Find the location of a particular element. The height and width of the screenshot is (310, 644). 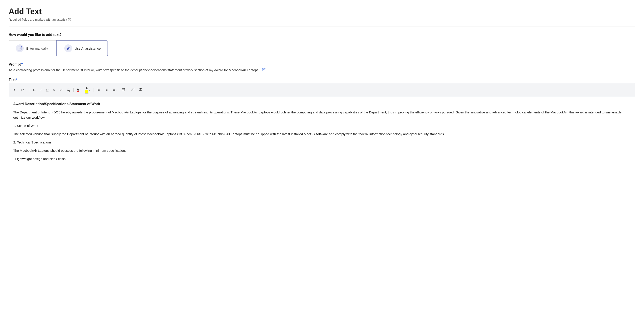

font-size-chevron: ▾ is located at coordinates (25, 90).